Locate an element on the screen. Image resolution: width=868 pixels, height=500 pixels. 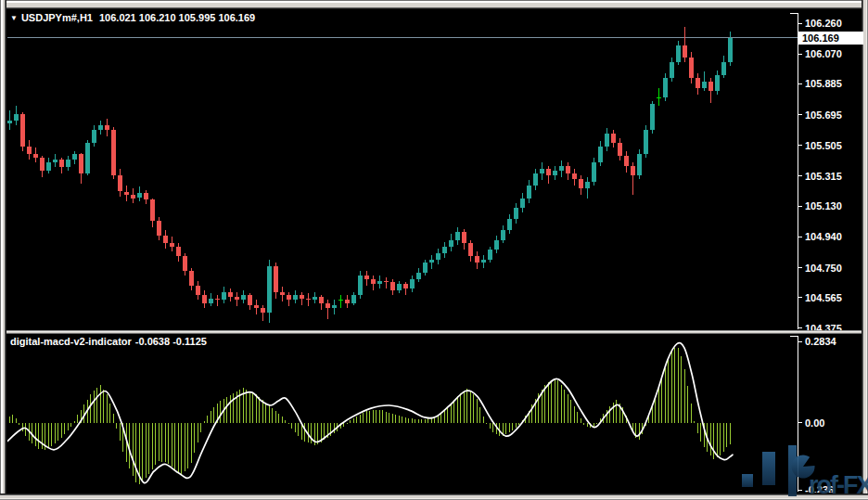
chart-ohlc-values: 106.021 106.210 105.995 106.169 is located at coordinates (177, 18).